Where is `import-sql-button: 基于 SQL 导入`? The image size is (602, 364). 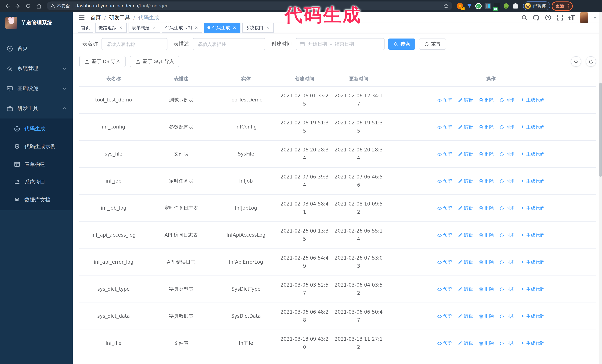 import-sql-button: 基于 SQL 导入 is located at coordinates (155, 62).